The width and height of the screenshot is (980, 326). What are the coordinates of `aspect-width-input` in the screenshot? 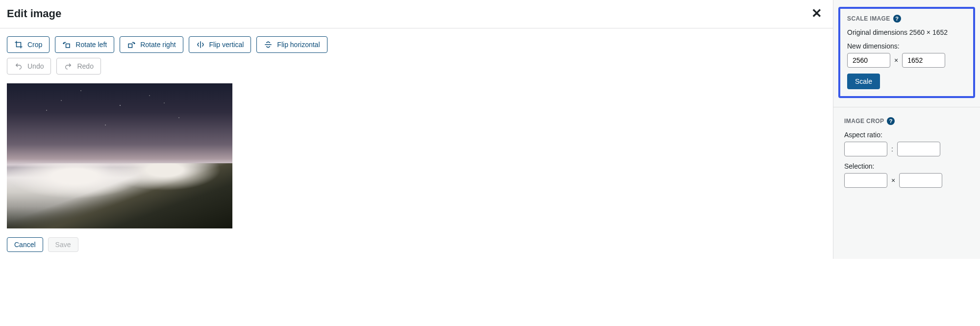 It's located at (866, 149).